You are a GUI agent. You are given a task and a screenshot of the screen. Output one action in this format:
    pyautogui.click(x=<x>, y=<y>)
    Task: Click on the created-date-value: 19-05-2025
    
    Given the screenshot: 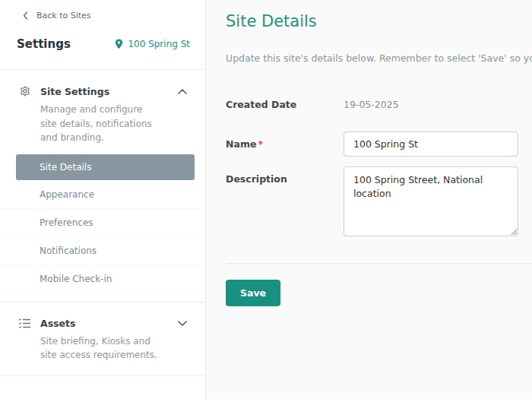 What is the action you would take?
    pyautogui.click(x=371, y=101)
    